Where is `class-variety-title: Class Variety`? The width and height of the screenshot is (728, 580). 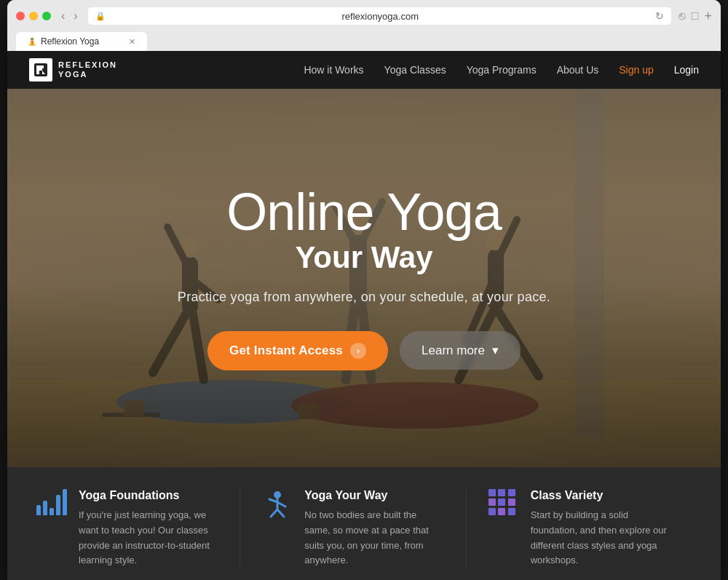 class-variety-title: Class Variety is located at coordinates (600, 496).